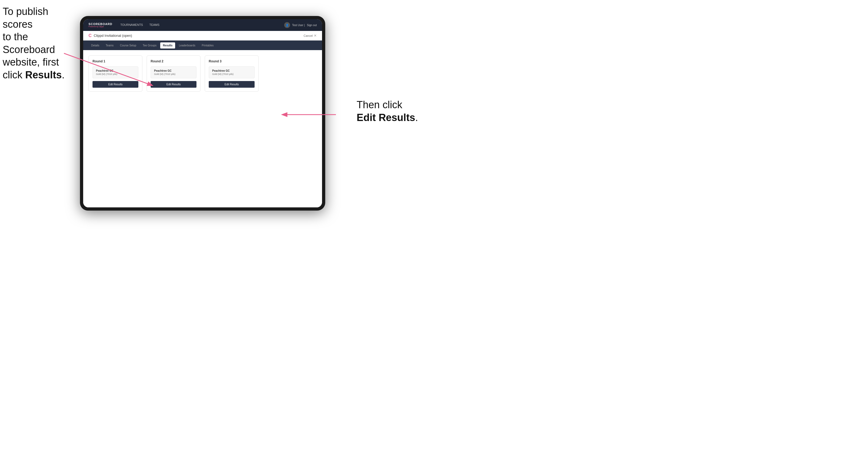 The image size is (868, 467). I want to click on round-3-course-details: Gold (M) (7010 yds), so click(232, 74).